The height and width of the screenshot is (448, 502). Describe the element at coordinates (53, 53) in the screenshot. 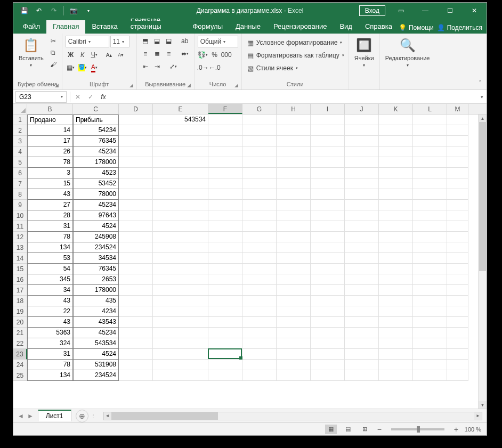

I see `copy-icon: ⧉` at that location.